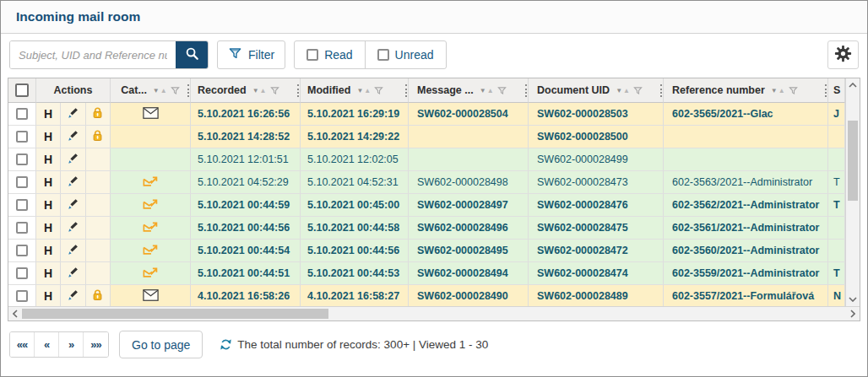  What do you see at coordinates (71, 344) in the screenshot?
I see `next-page-button: »` at bounding box center [71, 344].